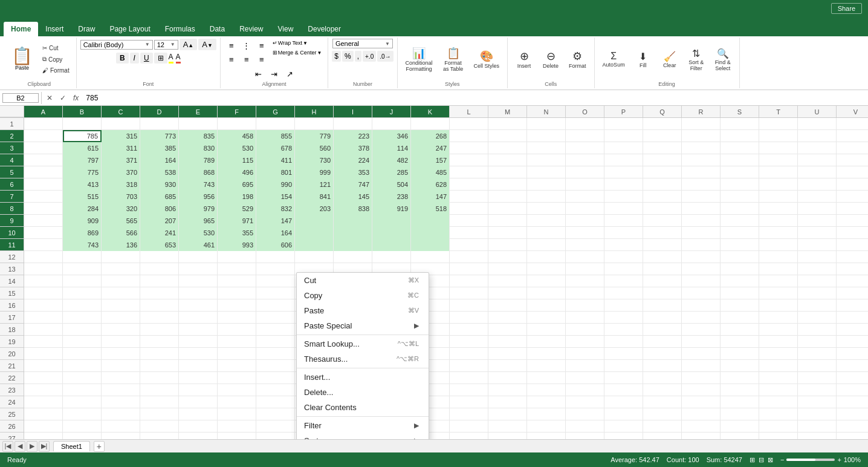  I want to click on list-item: 979, so click(198, 209).